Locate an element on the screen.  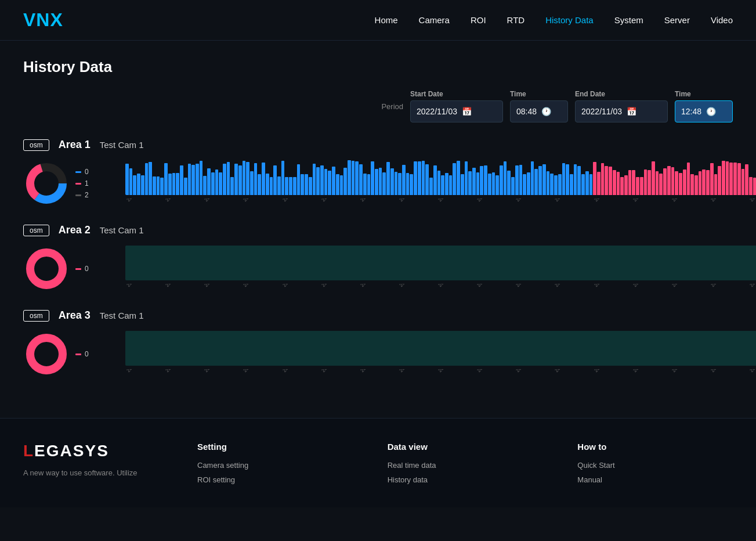
nav-history-data: History Data is located at coordinates (570, 20).